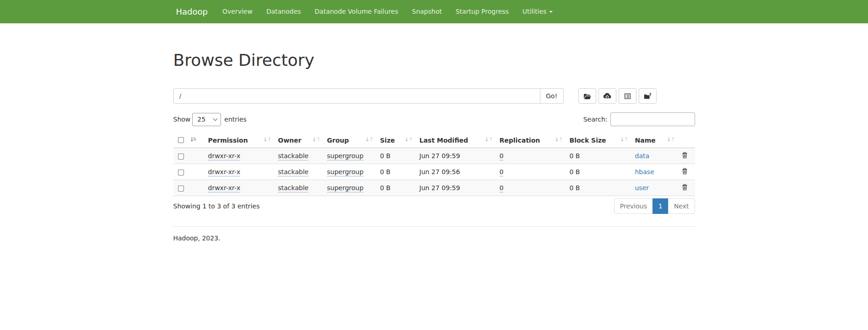 The image size is (868, 330). Describe the element at coordinates (642, 156) in the screenshot. I see `directory-link-data: data` at that location.